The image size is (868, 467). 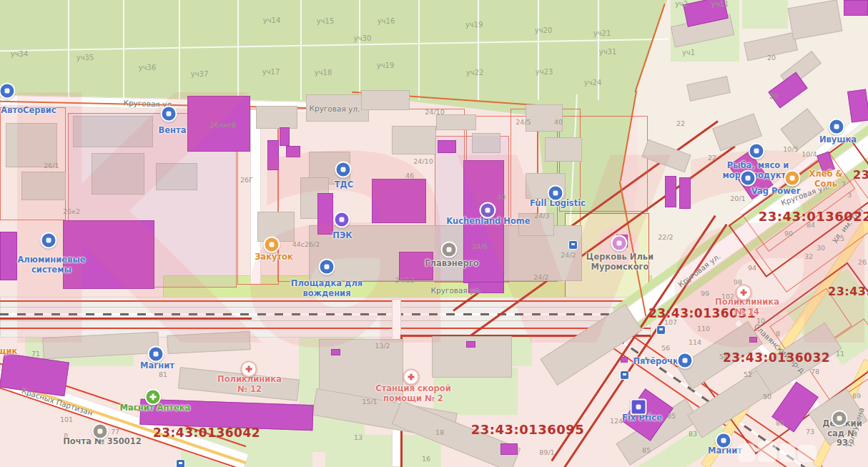 I want to click on plot-label: уч23, so click(x=545, y=72).